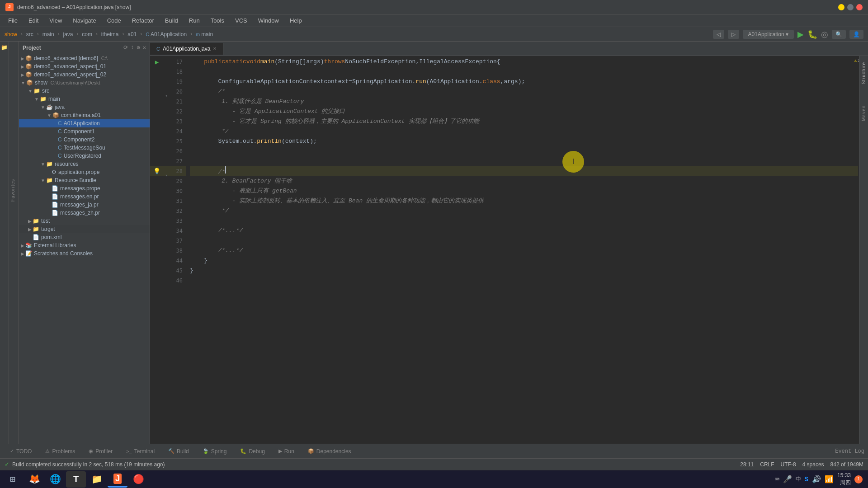  What do you see at coordinates (87, 34) in the screenshot?
I see `breadcrumb-com: com` at bounding box center [87, 34].